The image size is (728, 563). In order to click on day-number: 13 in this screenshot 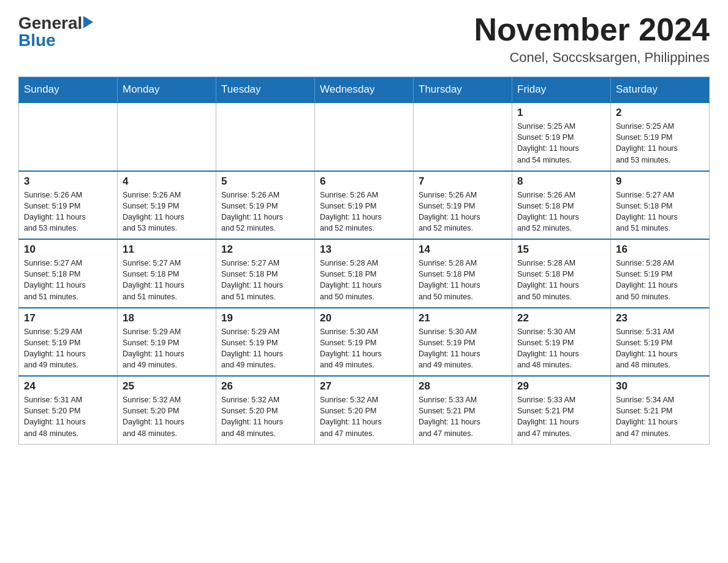, I will do `click(364, 250)`.